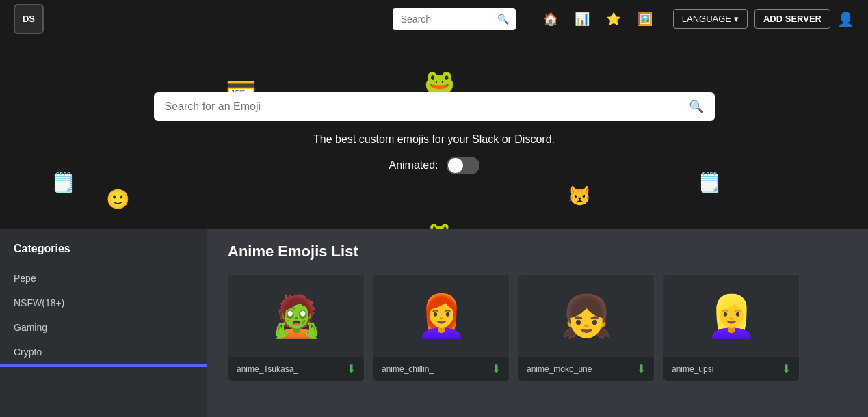 Image resolution: width=868 pixels, height=417 pixels. Describe the element at coordinates (434, 19) in the screenshot. I see `navbar: DS 🔍 🏠 📊 ⭐ 🖼️ LANGUAGE ▾ ADD SERVER 👤` at that location.